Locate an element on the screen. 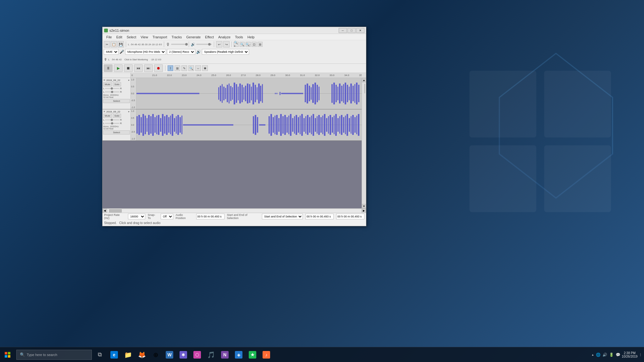 Image resolution: width=644 pixels, height=362 pixels. scale2-1-0: 1.0 is located at coordinates (133, 111).